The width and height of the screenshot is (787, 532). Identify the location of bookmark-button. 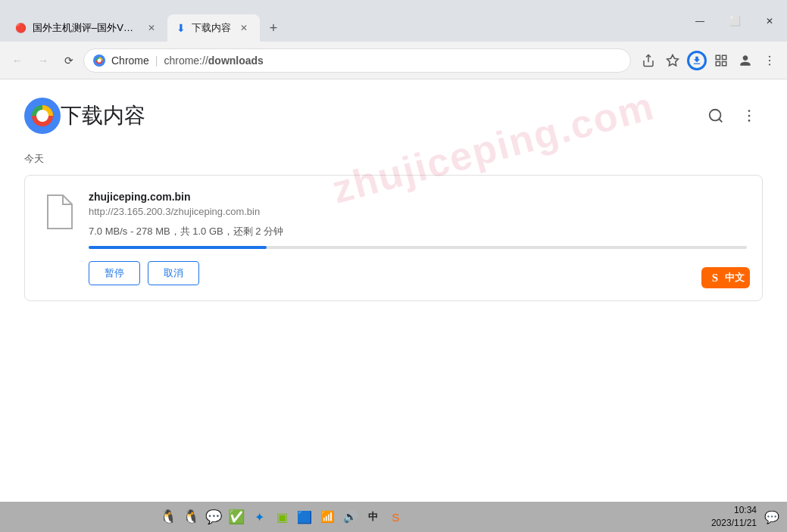
(673, 61).